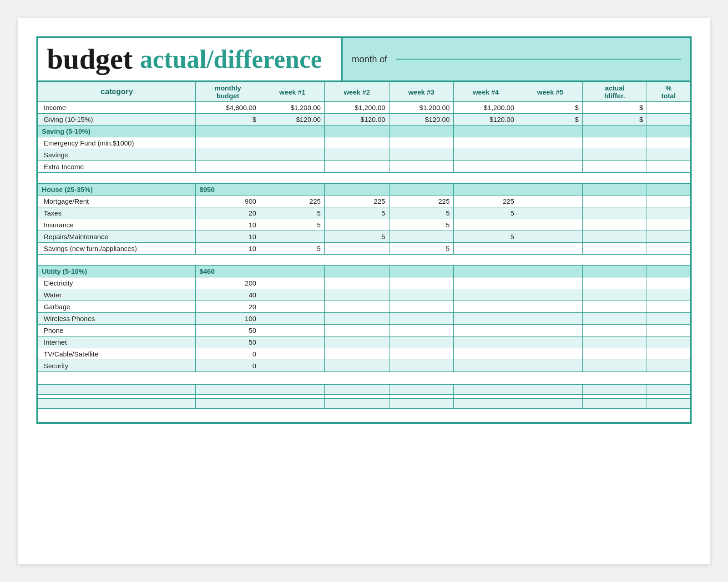 The image size is (728, 582). I want to click on cell-water-w5, so click(551, 295).